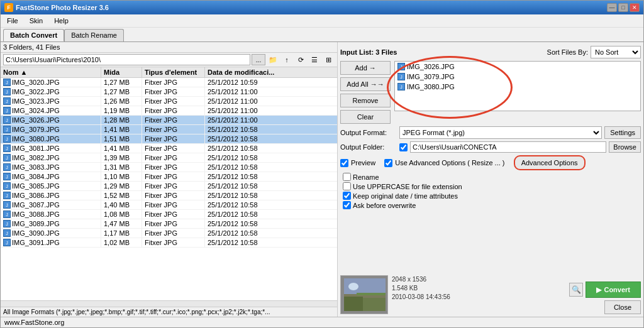  What do you see at coordinates (51, 139) in the screenshot?
I see `file-name-cell: J IMG_3080.JPG` at bounding box center [51, 139].